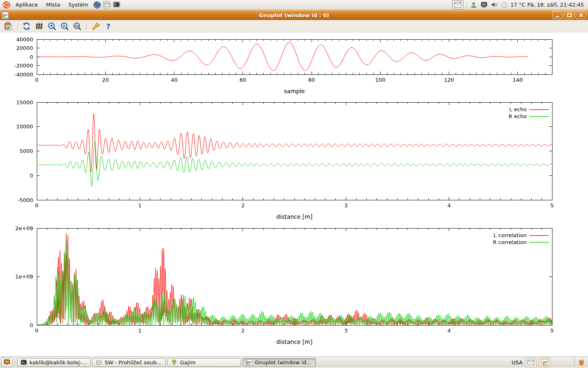 The height and width of the screenshot is (368, 588). What do you see at coordinates (17, 26) in the screenshot?
I see `toolbar-separator` at bounding box center [17, 26].